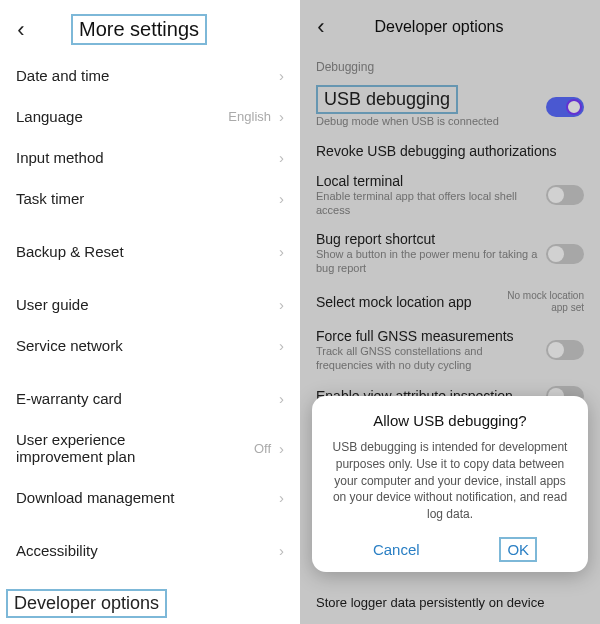 The image size is (600, 624). I want to click on usb-debugging-dialog: Allow USB debugging? USB debugging is in…, so click(450, 484).